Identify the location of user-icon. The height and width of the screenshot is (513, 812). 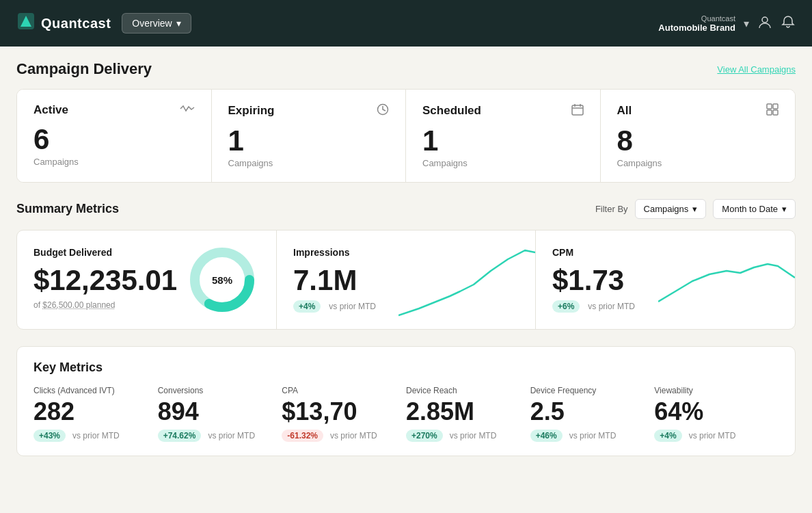
(765, 23).